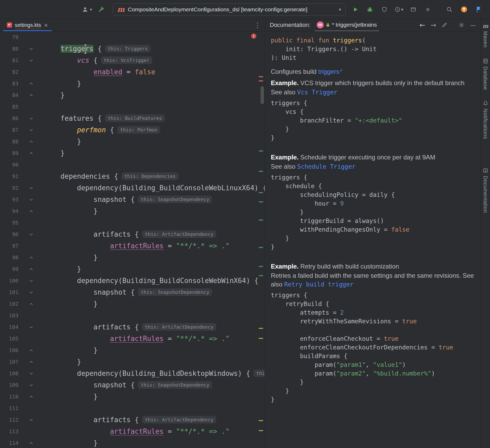 This screenshot has width=490, height=448. What do you see at coordinates (485, 190) in the screenshot?
I see `tool-stripe-documentation: Documentation` at bounding box center [485, 190].